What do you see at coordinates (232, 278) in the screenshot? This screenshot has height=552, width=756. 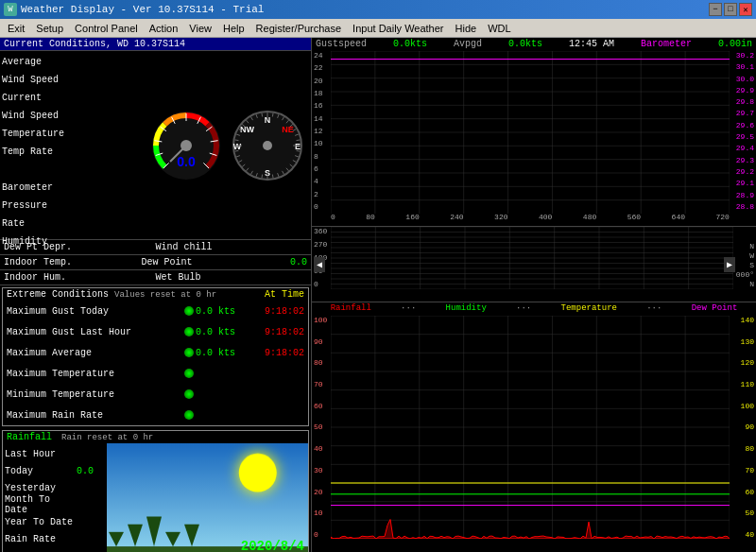 I see `wet-bulb-label-el: Wet Bulb` at bounding box center [232, 278].